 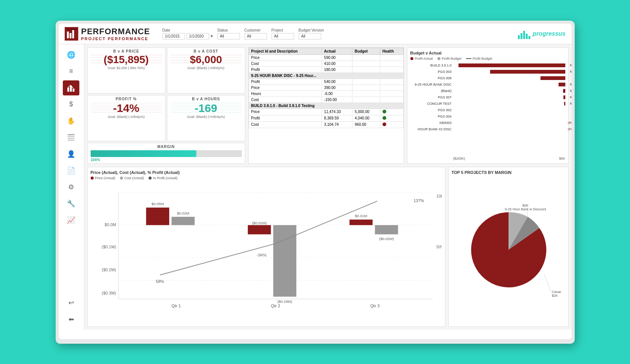 What do you see at coordinates (326, 63) in the screenshot?
I see `table-row: Cost410.00` at bounding box center [326, 63].